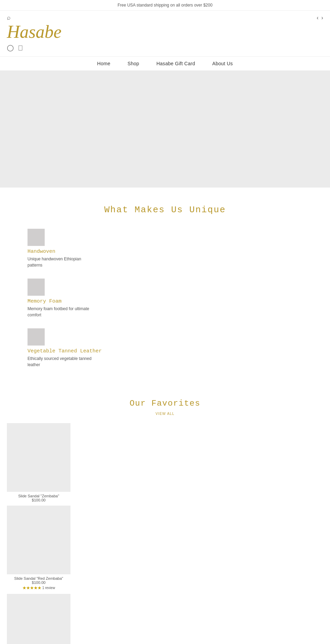  I want to click on view-all-link-wrap: VIEW ALL, so click(165, 413).